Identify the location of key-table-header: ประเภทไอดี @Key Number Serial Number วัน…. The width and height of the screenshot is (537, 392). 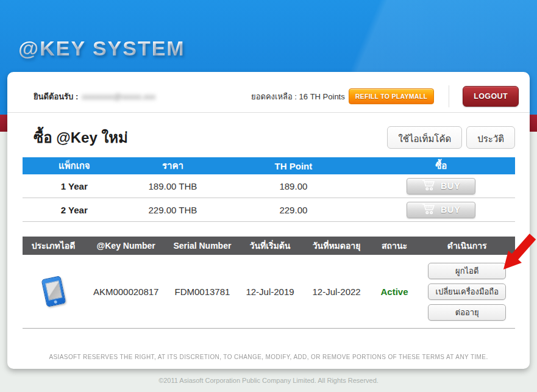
(269, 246).